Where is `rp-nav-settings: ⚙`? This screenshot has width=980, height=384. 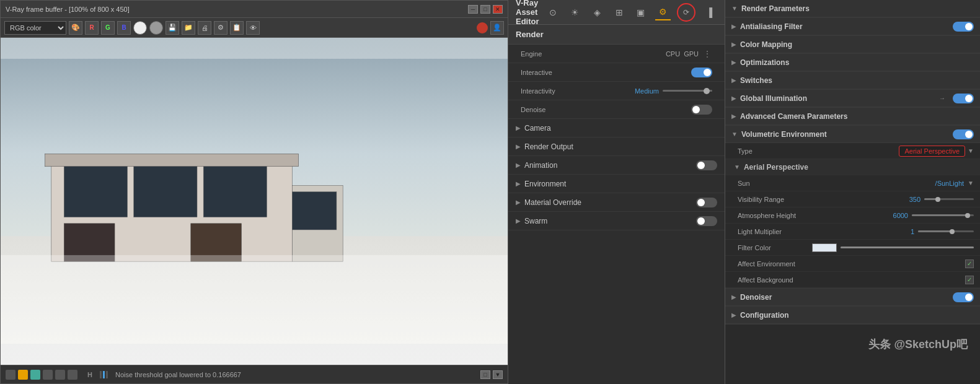
rp-nav-settings: ⚙ is located at coordinates (663, 12).